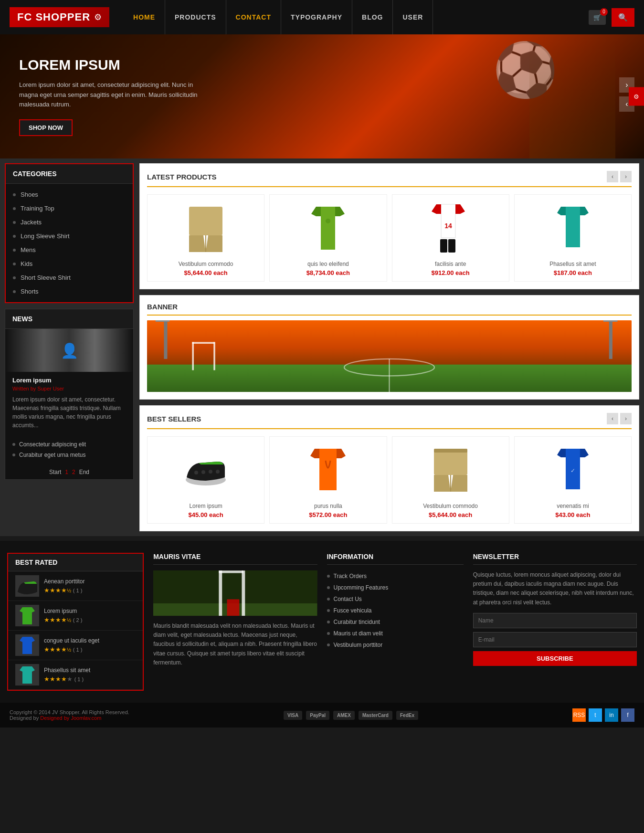  I want to click on settings-button: ⚙, so click(636, 96).